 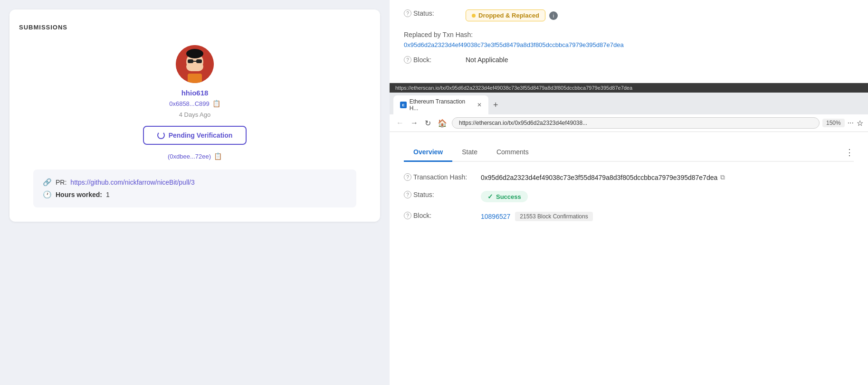 What do you see at coordinates (195, 93) in the screenshot?
I see `username: hhio618` at bounding box center [195, 93].